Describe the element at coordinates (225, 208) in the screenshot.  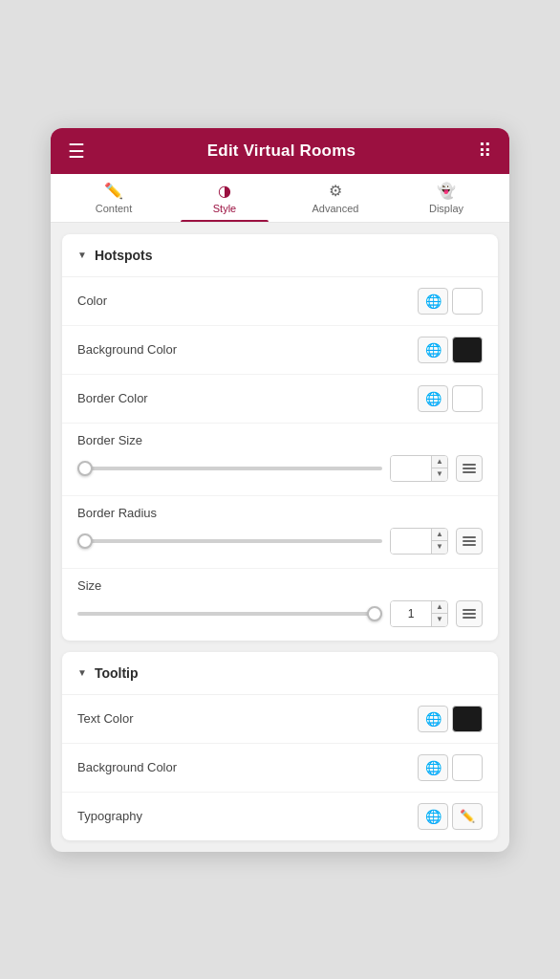
I see `style-tab-label: Style` at that location.